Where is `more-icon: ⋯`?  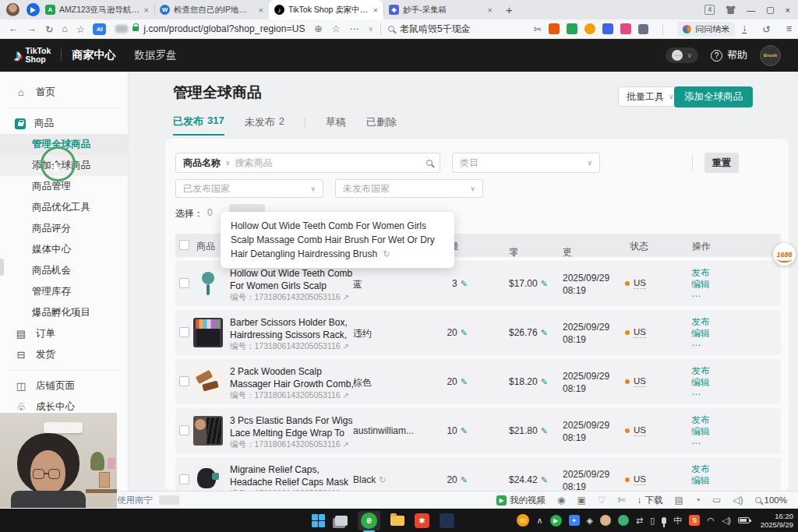 more-icon: ⋯ is located at coordinates (354, 29).